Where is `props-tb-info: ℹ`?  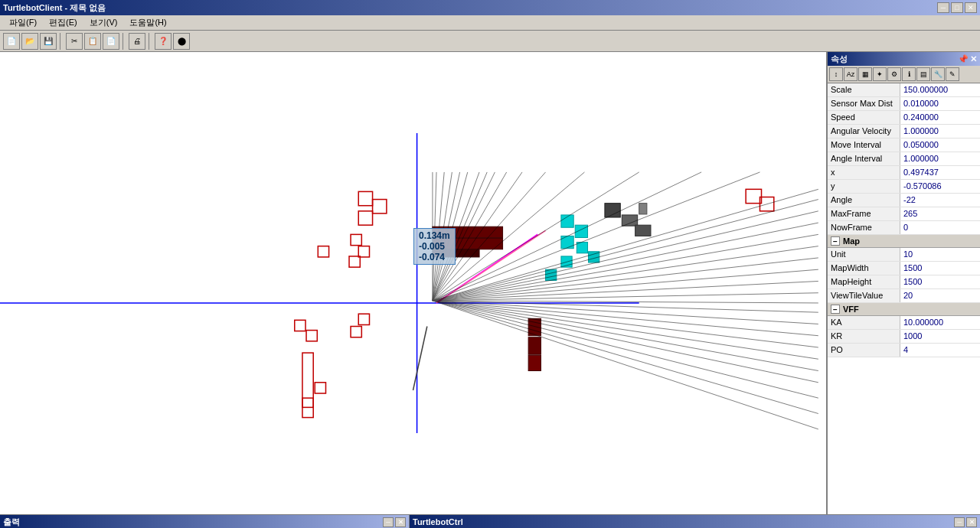 props-tb-info: ℹ is located at coordinates (909, 74).